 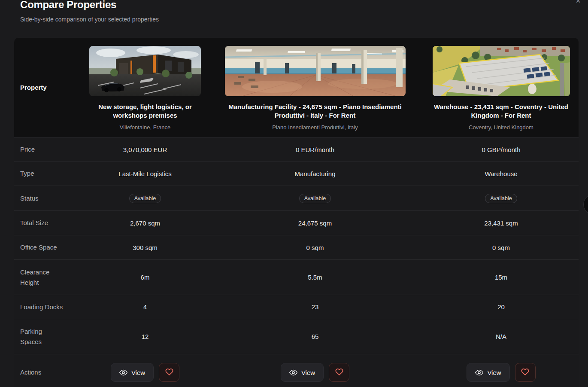 I want to click on property-location: Piano Insediamenti Produttivi, Italy, so click(x=315, y=127).